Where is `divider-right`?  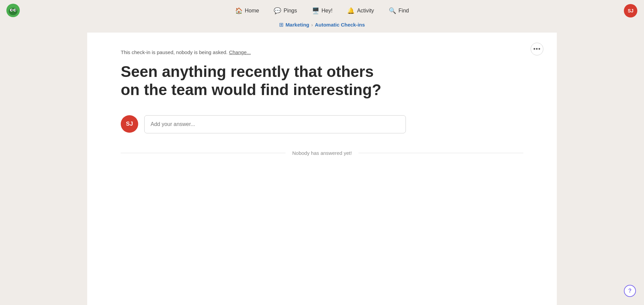
divider-right is located at coordinates (441, 153).